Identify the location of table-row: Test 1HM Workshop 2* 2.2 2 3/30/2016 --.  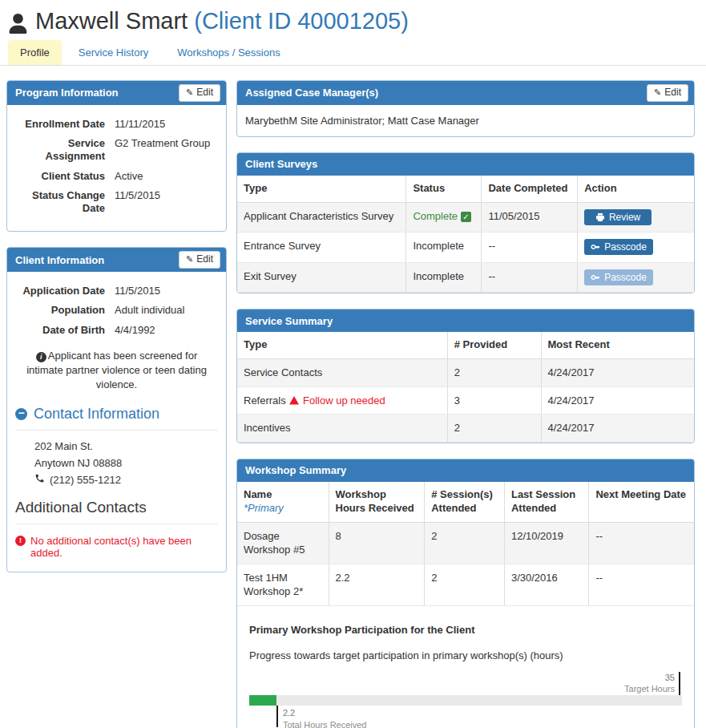
(466, 584).